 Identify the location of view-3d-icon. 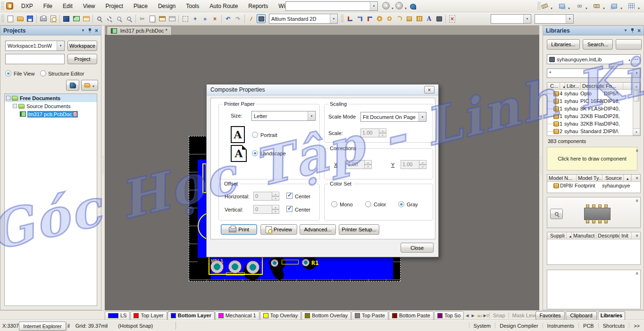
(66, 19).